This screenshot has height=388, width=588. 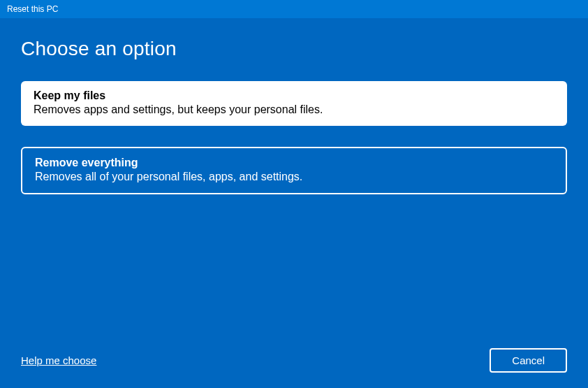 I want to click on option-remove-everything: Remove everything Removes all of your pe…, so click(x=294, y=171).